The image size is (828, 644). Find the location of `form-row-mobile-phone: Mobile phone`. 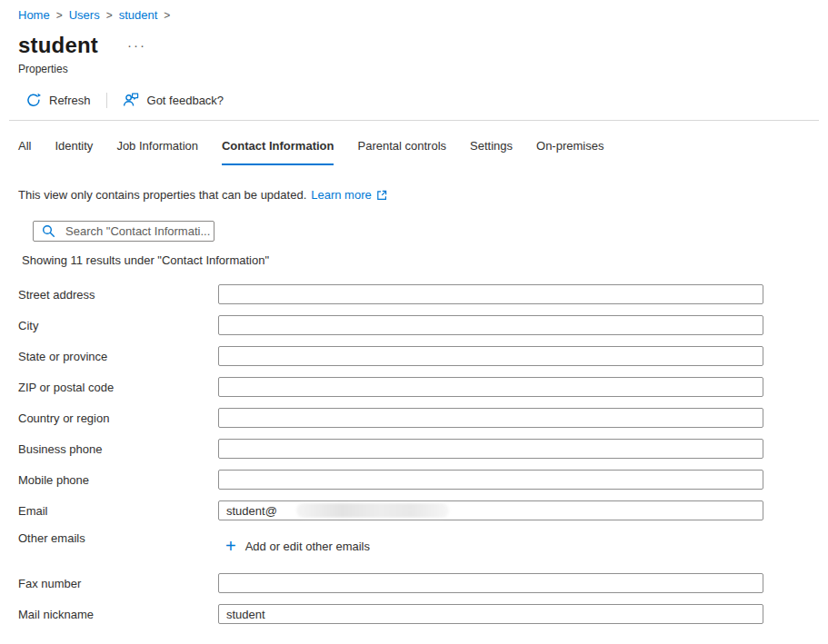

form-row-mobile-phone: Mobile phone is located at coordinates (414, 480).